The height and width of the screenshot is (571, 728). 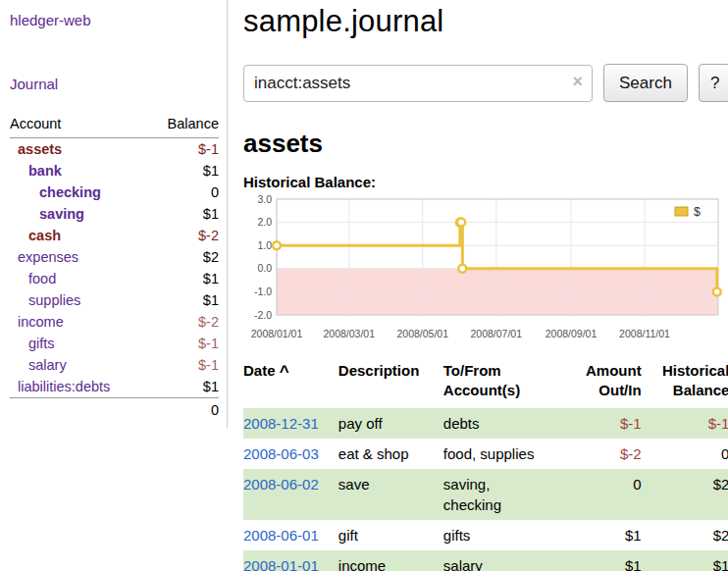 What do you see at coordinates (78, 322) in the screenshot?
I see `account-name-cell: income` at bounding box center [78, 322].